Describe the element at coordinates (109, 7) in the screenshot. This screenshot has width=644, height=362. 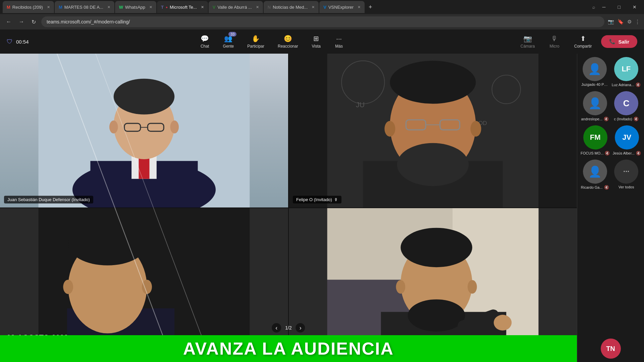
I see `tab-close-martes: ✕` at that location.